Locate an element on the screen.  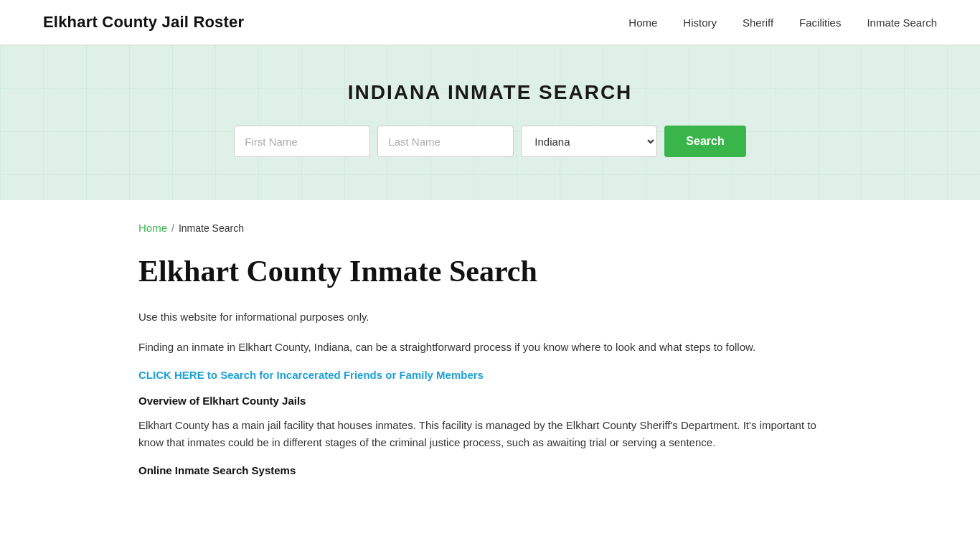
search-form: Indiana Alabama Alaska Arizona Arkansas … is located at coordinates (490, 141).